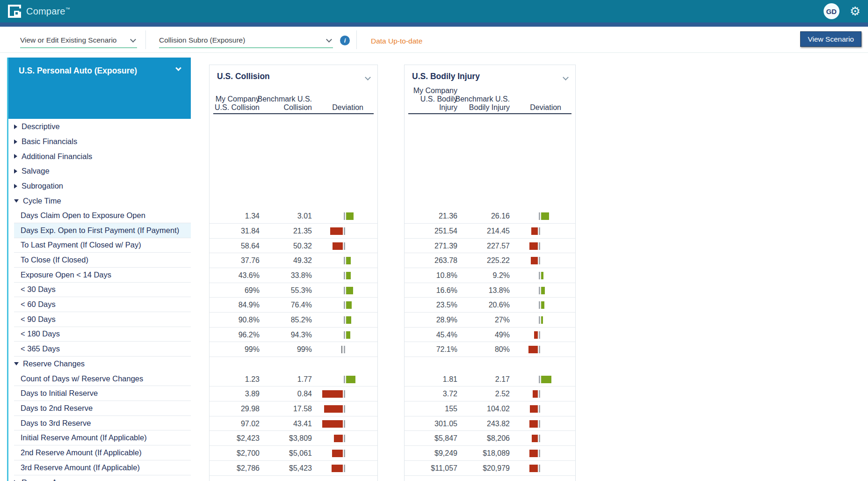 Image resolution: width=868 pixels, height=481 pixels. What do you see at coordinates (66, 275) in the screenshot?
I see `row-label: Exposure Open < 14 Days` at bounding box center [66, 275].